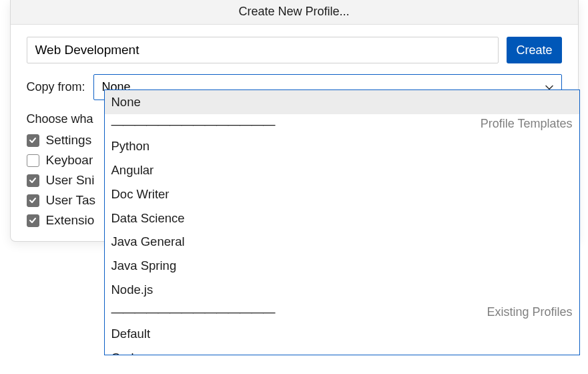 The height and width of the screenshot is (374, 588). Describe the element at coordinates (342, 351) in the screenshot. I see `dropdown-item: Code` at that location.